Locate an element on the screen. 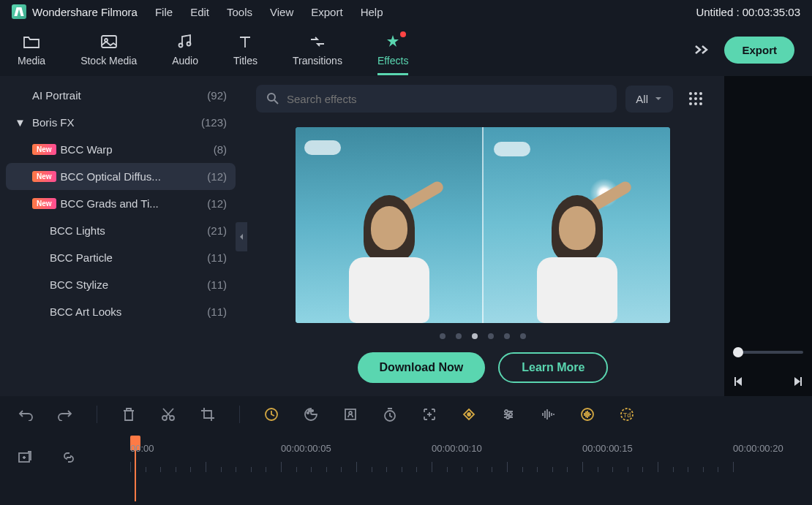 Image resolution: width=812 pixels, height=505 pixels. tree-item-label: Boris FX is located at coordinates (117, 123).